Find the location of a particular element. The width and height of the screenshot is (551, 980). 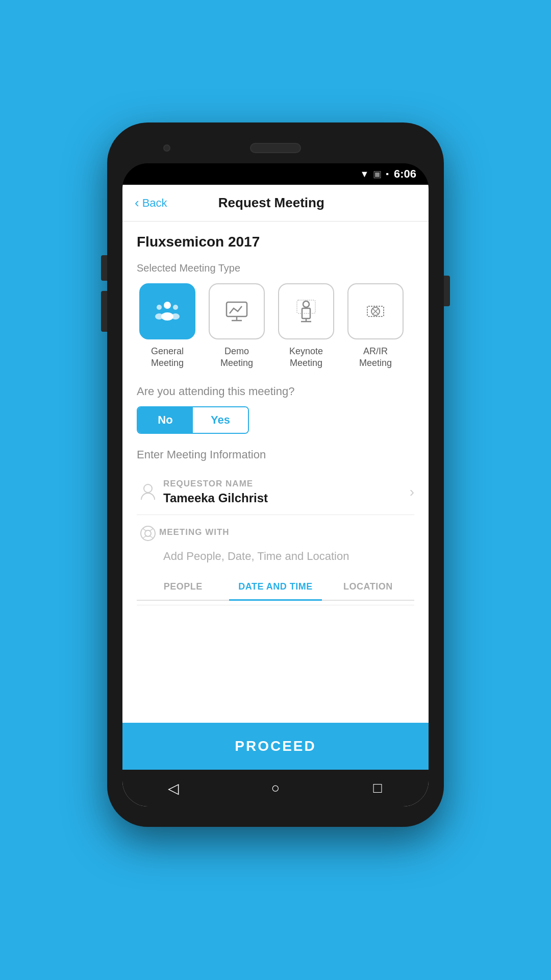

arir-meeting-svg is located at coordinates (375, 311).